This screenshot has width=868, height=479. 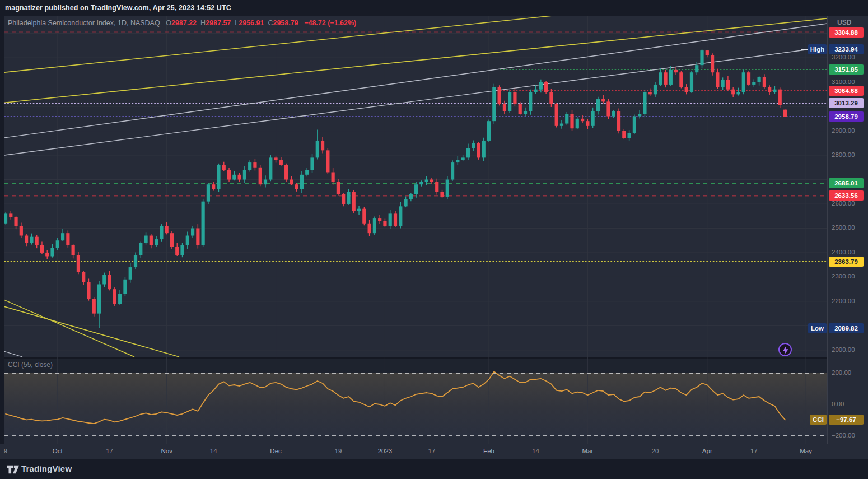 What do you see at coordinates (489, 451) in the screenshot?
I see `time-axis-tick: Feb` at bounding box center [489, 451].